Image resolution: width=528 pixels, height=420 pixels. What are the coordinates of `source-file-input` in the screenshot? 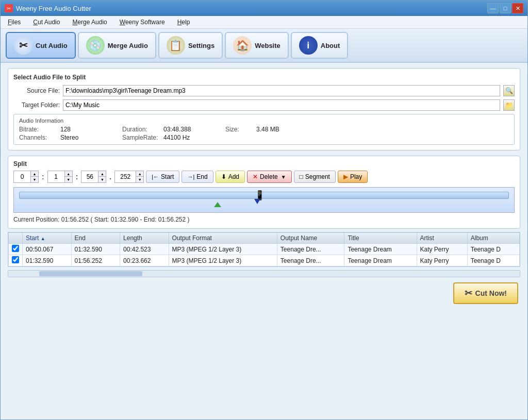 It's located at (282, 91).